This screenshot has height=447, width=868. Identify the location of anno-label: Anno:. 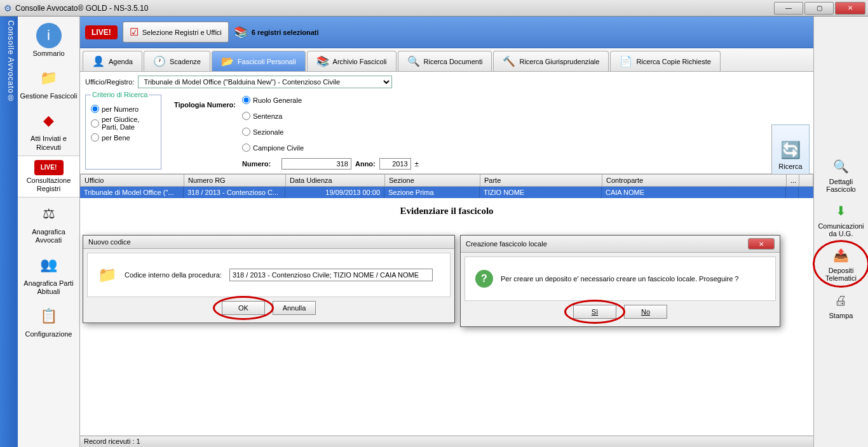
(365, 164).